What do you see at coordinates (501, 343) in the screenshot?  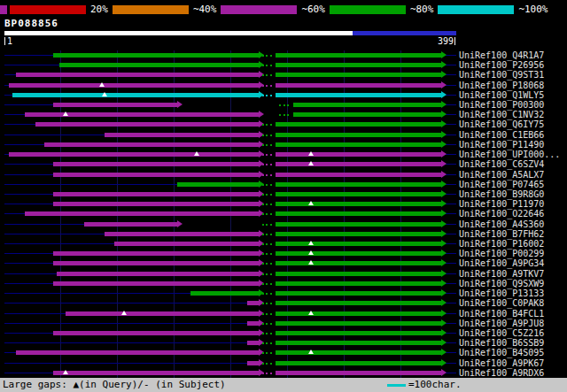 I see `hit-label: UniRef100_B6SSB9` at bounding box center [501, 343].